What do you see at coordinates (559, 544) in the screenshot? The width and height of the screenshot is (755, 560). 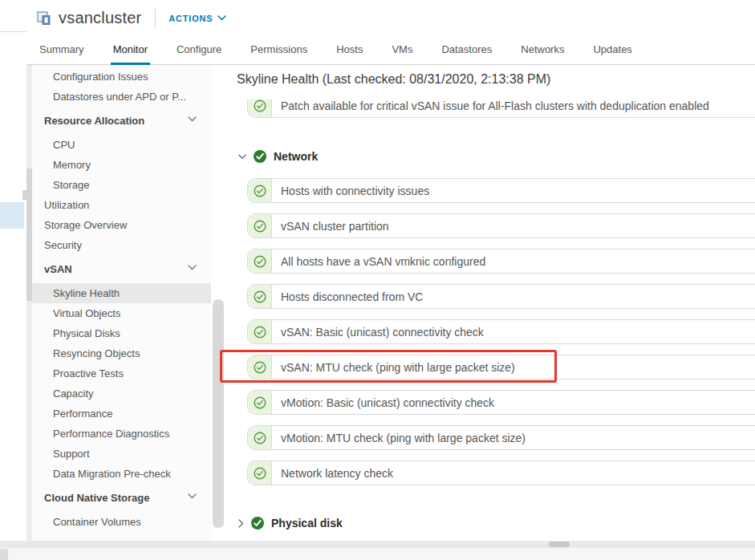 I see `horizontal-scrollbar-thumb` at bounding box center [559, 544].